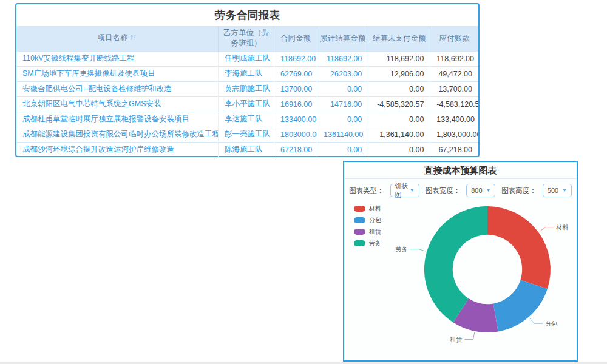  I want to click on contract-amount-cell: 67218.00, so click(296, 149).